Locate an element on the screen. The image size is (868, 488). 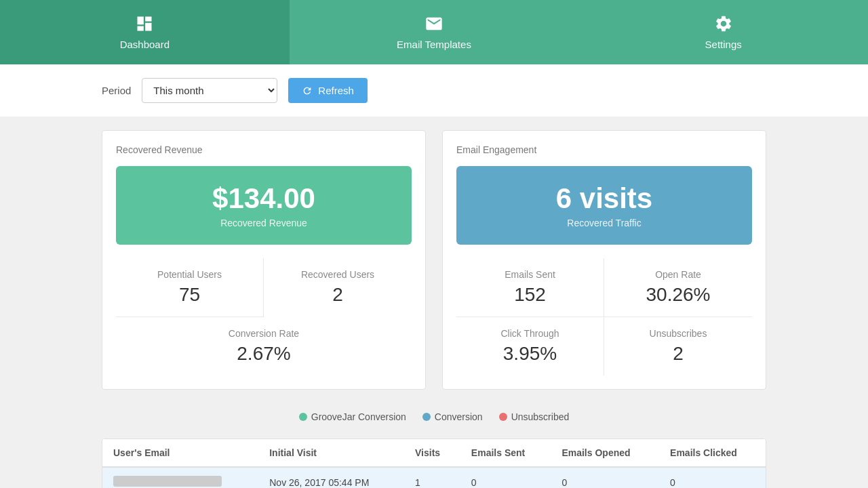
col-emails-sent: Emails Sent is located at coordinates (506, 453).